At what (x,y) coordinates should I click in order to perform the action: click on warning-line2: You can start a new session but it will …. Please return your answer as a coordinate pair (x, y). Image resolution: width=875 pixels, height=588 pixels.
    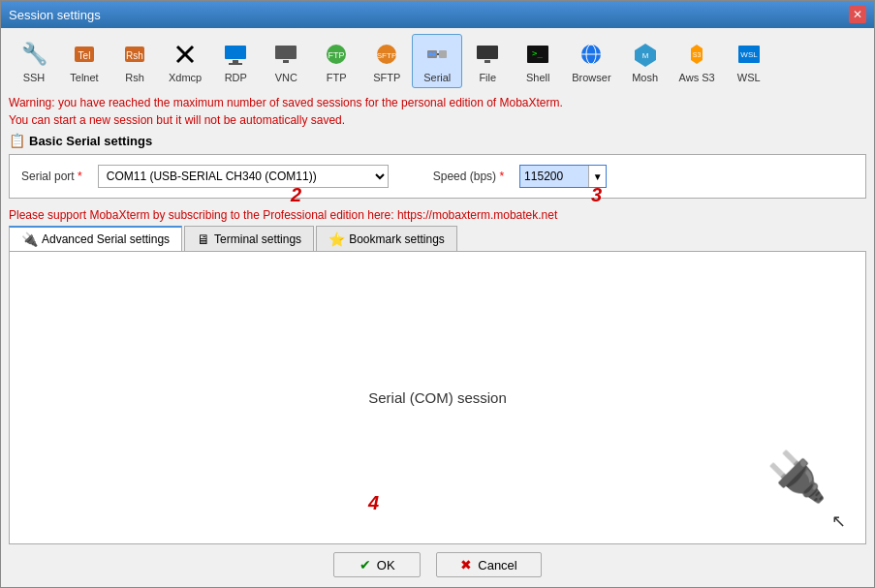
    Looking at the image, I should click on (176, 120).